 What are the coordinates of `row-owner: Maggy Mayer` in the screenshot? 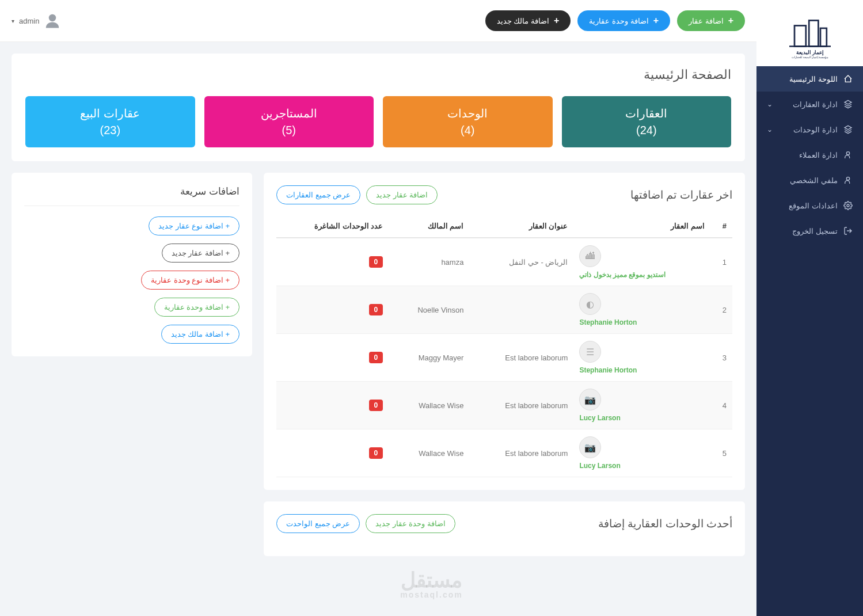 It's located at (429, 358).